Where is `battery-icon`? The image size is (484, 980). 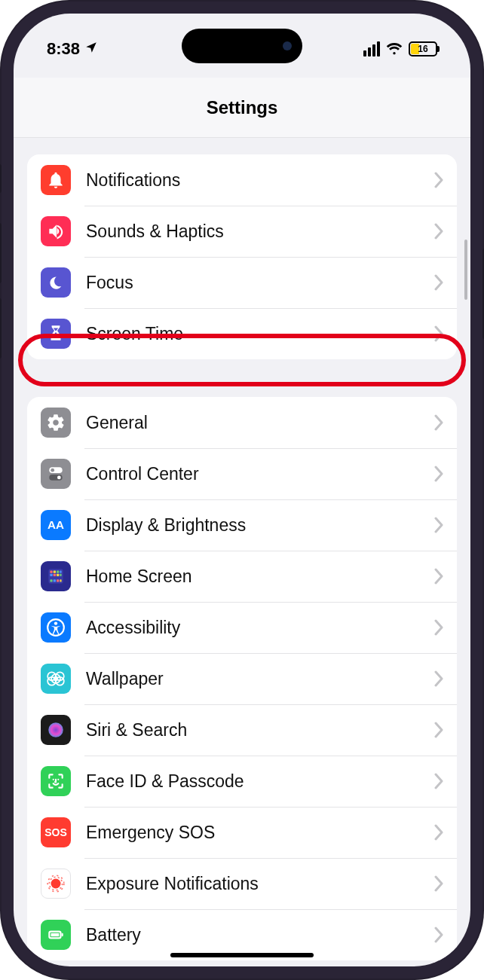 battery-icon is located at coordinates (56, 935).